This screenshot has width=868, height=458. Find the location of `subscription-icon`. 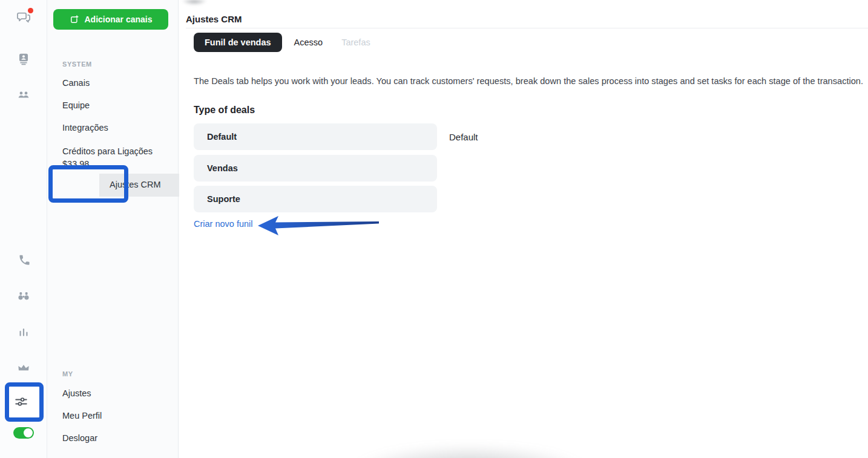

subscription-icon is located at coordinates (24, 367).